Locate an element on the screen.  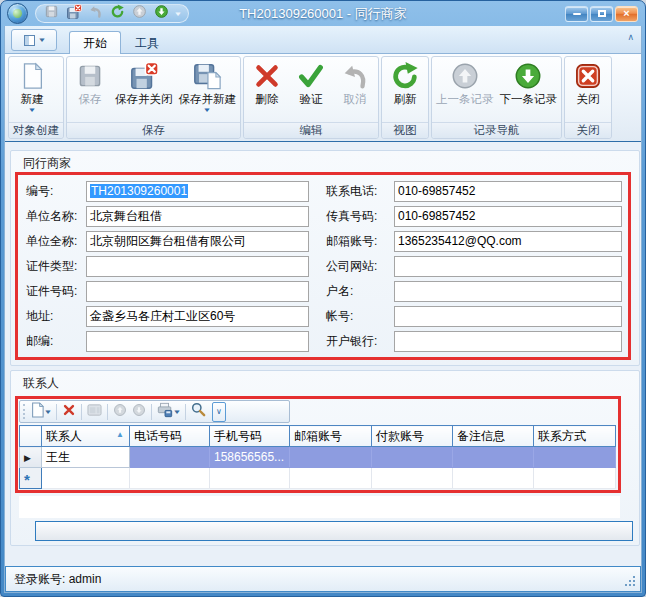
cell-note is located at coordinates (494, 458).